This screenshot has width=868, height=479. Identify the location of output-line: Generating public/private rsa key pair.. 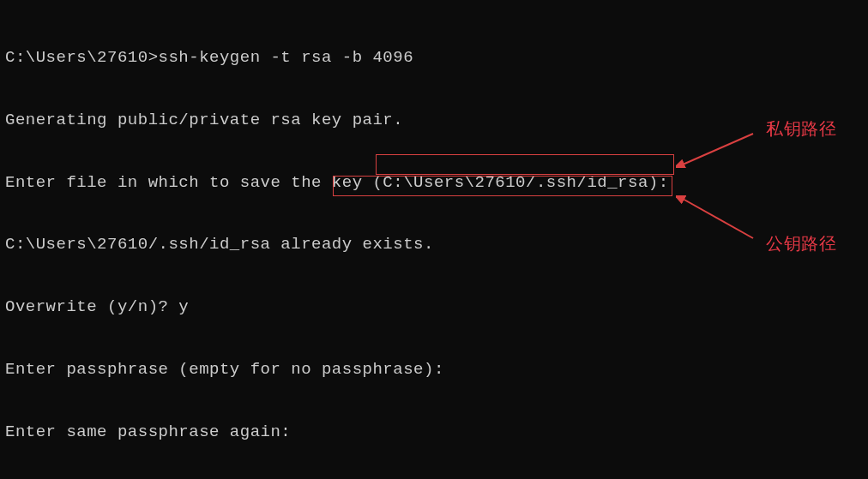
(437, 120).